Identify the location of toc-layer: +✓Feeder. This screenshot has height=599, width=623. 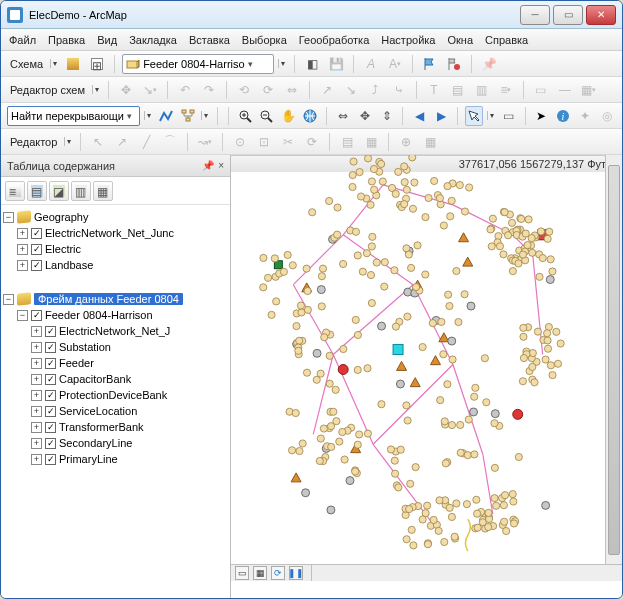
(116, 363).